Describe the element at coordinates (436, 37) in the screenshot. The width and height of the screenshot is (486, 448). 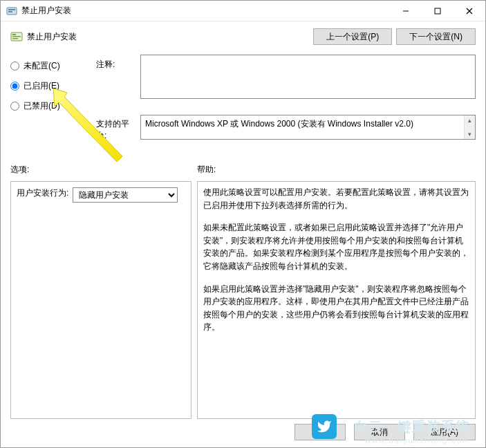
I see `next-setting-button: 下一个设置(N)` at that location.